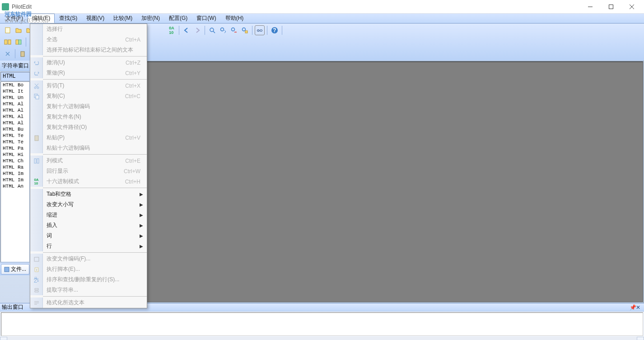  I want to click on cut-icon, so click(37, 86).